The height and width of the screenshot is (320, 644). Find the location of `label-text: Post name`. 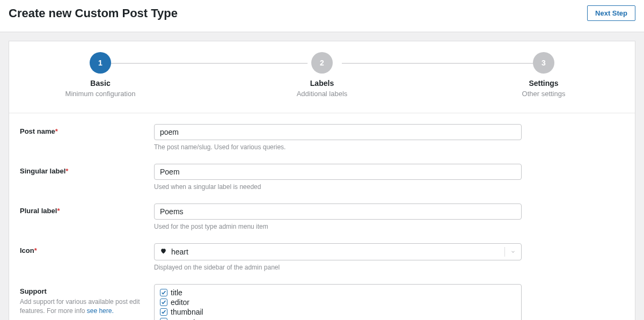

label-text: Post name is located at coordinates (38, 131).